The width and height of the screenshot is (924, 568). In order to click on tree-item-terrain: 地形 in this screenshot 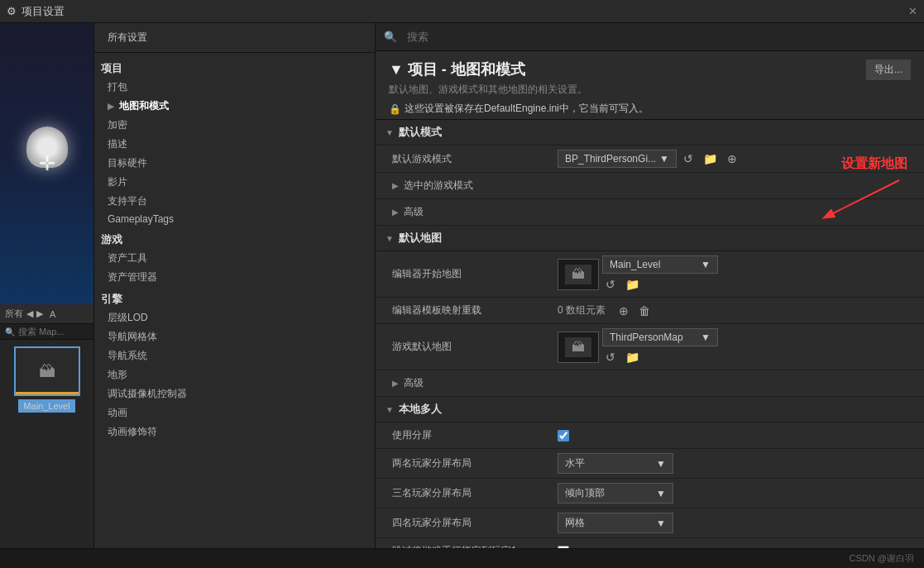, I will do `click(235, 375)`.